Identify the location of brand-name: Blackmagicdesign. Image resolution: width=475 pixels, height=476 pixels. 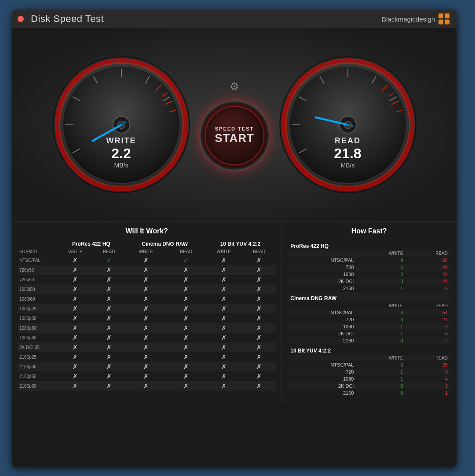
(408, 19).